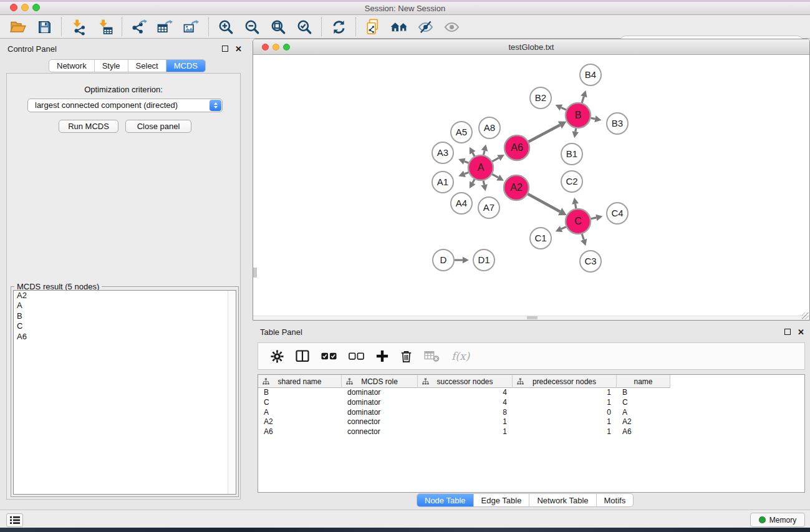 The width and height of the screenshot is (810, 532). What do you see at coordinates (615, 500) in the screenshot?
I see `tab-motifs: Motifs` at bounding box center [615, 500].